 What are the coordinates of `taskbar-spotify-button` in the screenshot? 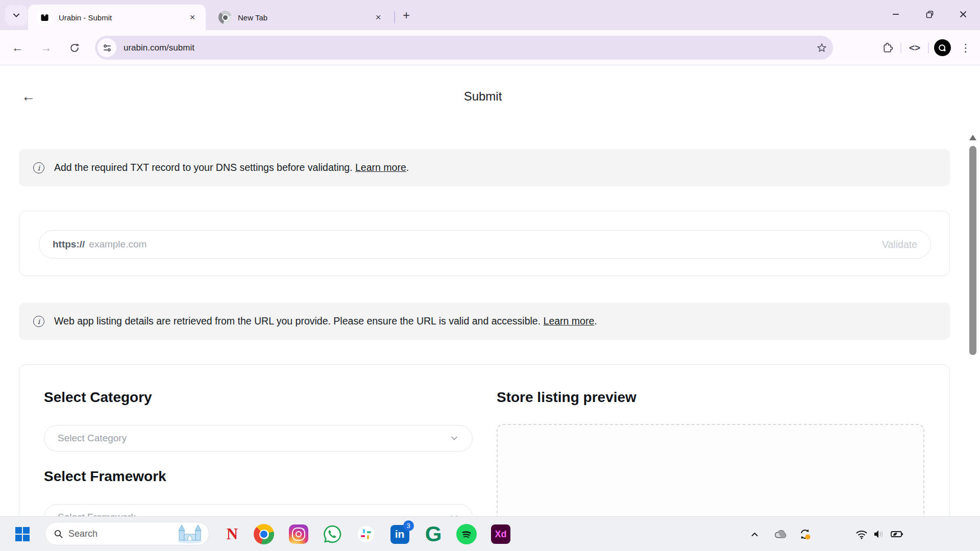 It's located at (467, 534).